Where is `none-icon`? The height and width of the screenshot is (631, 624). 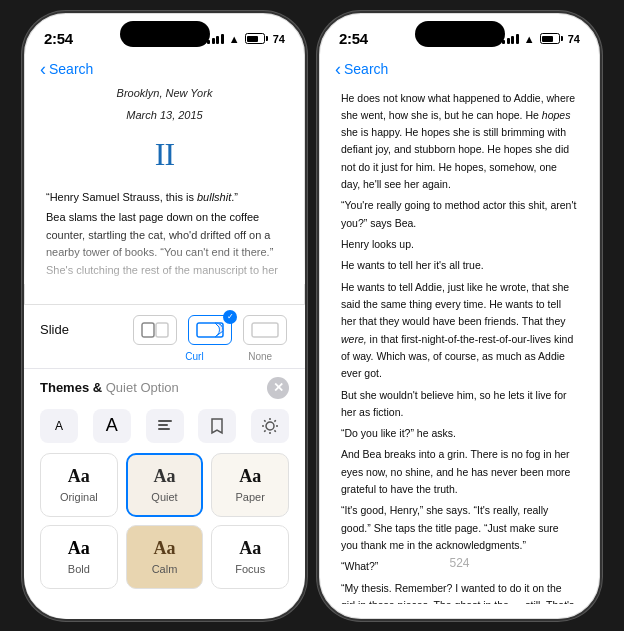 none-icon is located at coordinates (265, 330).